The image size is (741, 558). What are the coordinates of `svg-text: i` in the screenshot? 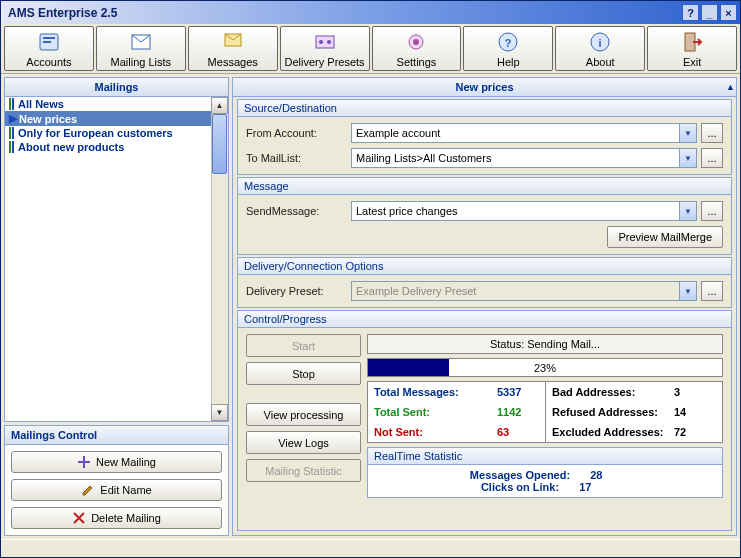 It's located at (600, 43).